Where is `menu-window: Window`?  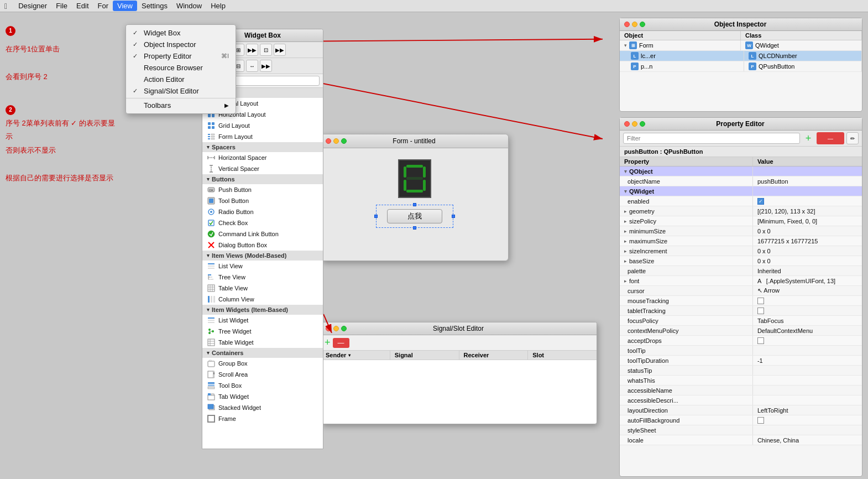 menu-window: Window is located at coordinates (189, 6).